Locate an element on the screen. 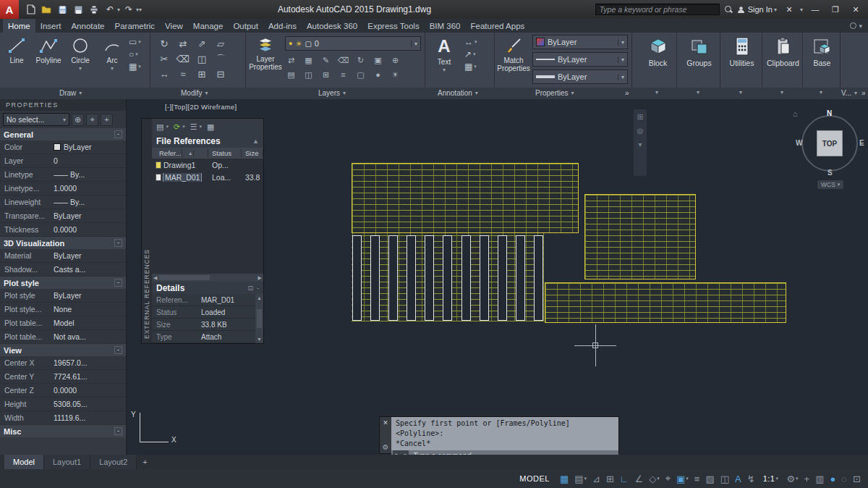 Image resolution: width=868 pixels, height=488 pixels. ribbon-tab-parametric: Parametric is located at coordinates (135, 26).